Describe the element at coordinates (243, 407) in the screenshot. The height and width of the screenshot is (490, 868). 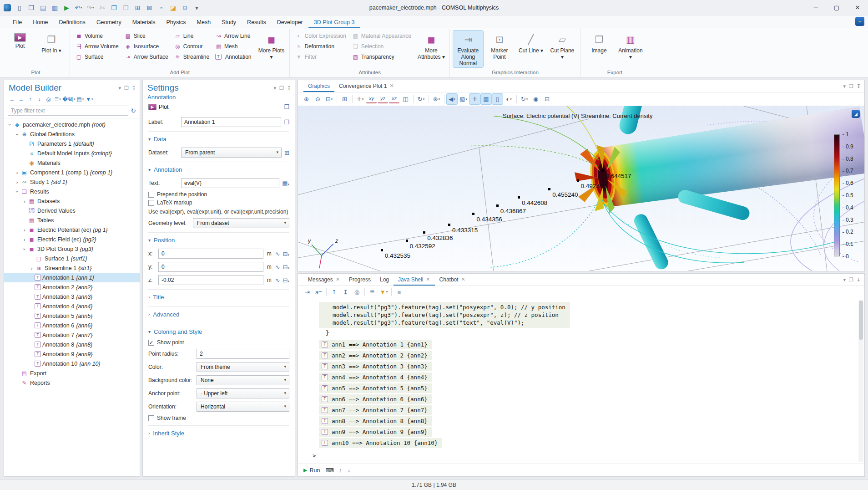
I see `orientation-combo: Horizontal▾` at that location.